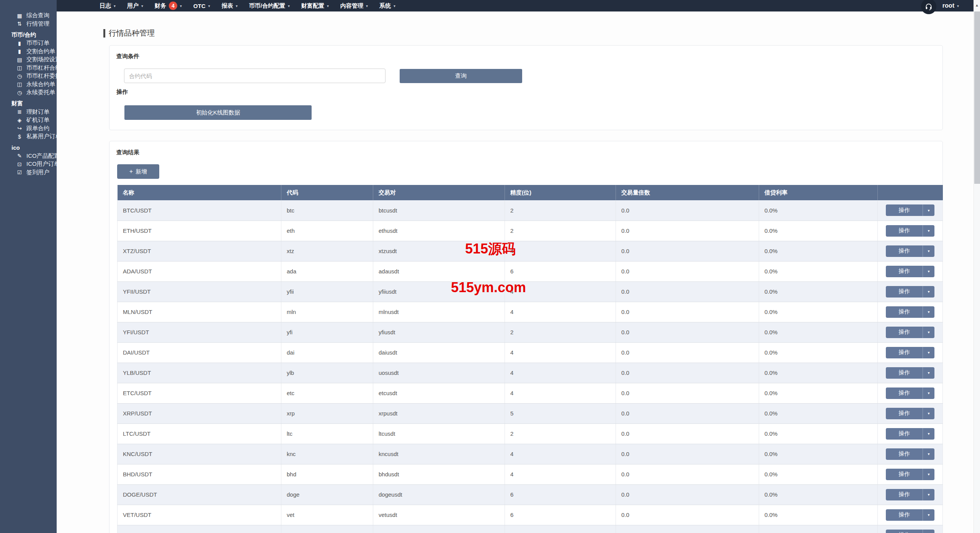 The width and height of the screenshot is (980, 533). What do you see at coordinates (255, 76) in the screenshot?
I see `contract-code-input` at bounding box center [255, 76].